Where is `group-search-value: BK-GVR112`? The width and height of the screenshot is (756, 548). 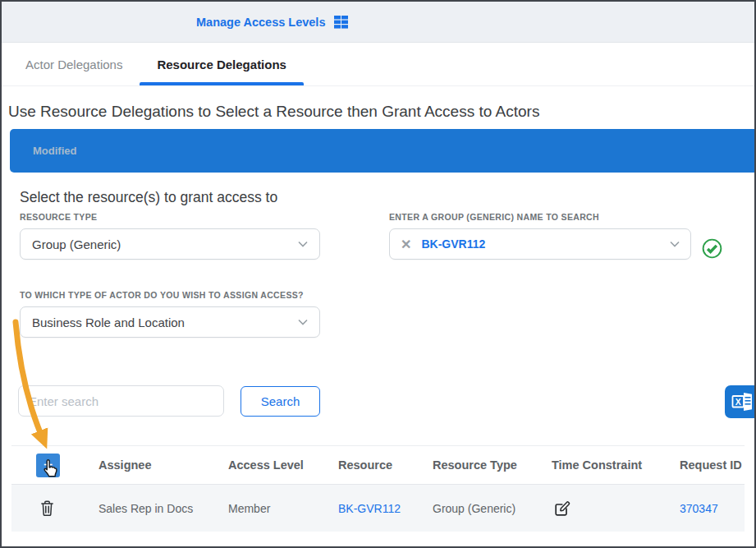 group-search-value: BK-GVR112 is located at coordinates (540, 244).